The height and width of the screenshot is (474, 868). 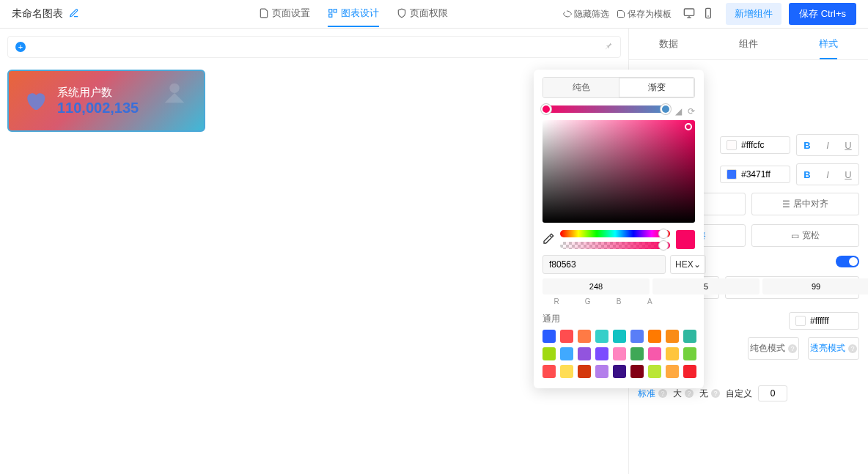 I want to click on align-center-button: ☰ 居中对齐, so click(x=805, y=204).